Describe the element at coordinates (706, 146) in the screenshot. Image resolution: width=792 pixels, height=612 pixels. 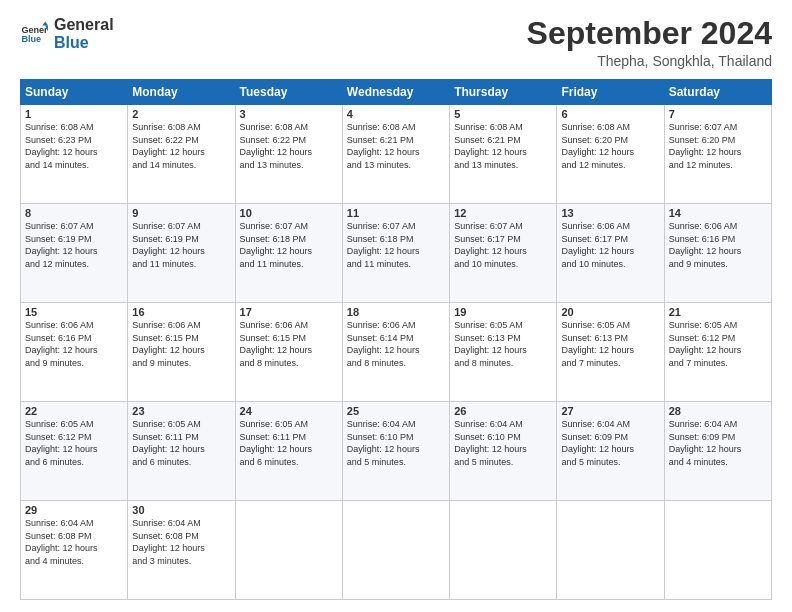
I see `day-info: Sunrise: 6:07 AMSunset: 6:20 PMDaylight:…` at that location.